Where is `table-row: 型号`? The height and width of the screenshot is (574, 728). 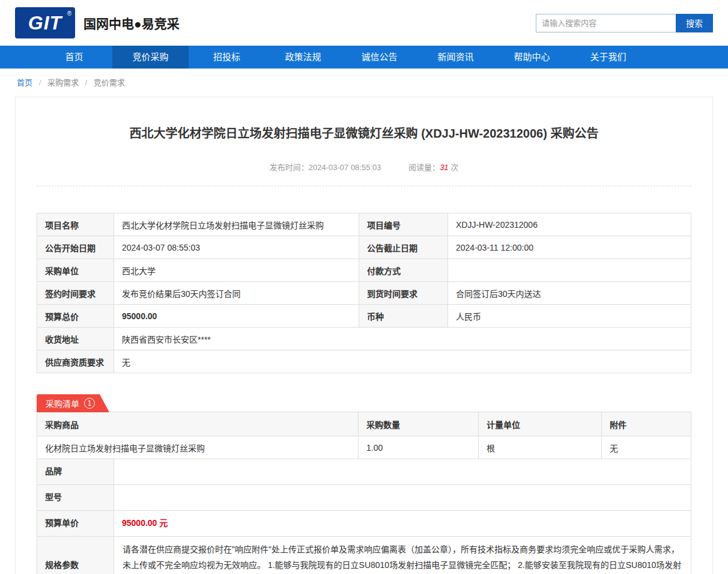
table-row: 型号 is located at coordinates (364, 498).